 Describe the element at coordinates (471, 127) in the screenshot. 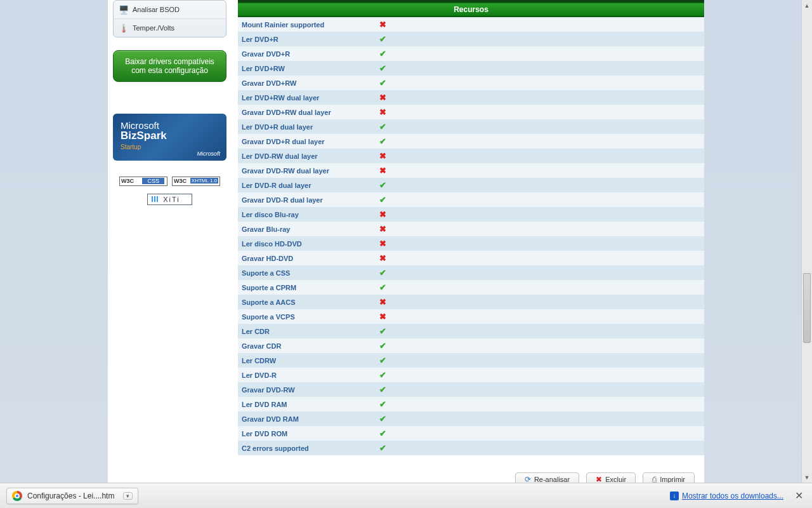

I see `table-row: Ler DVD+R dual layer✔` at that location.